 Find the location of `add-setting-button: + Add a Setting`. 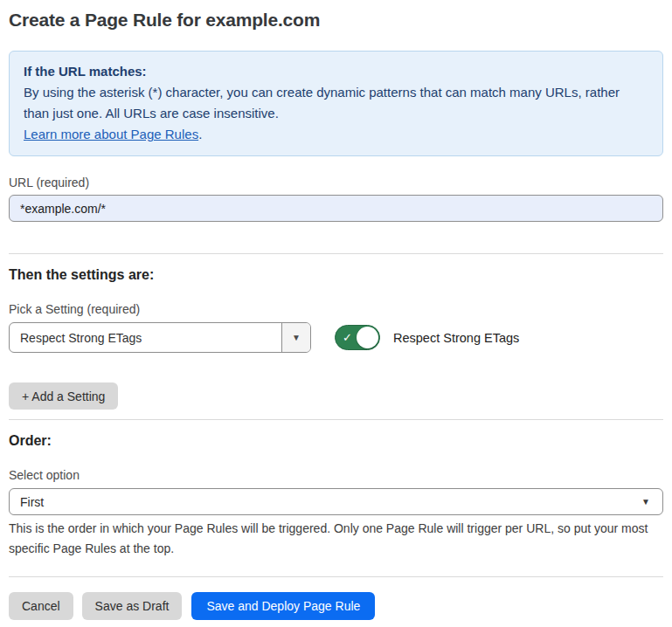

add-setting-button: + Add a Setting is located at coordinates (63, 396).